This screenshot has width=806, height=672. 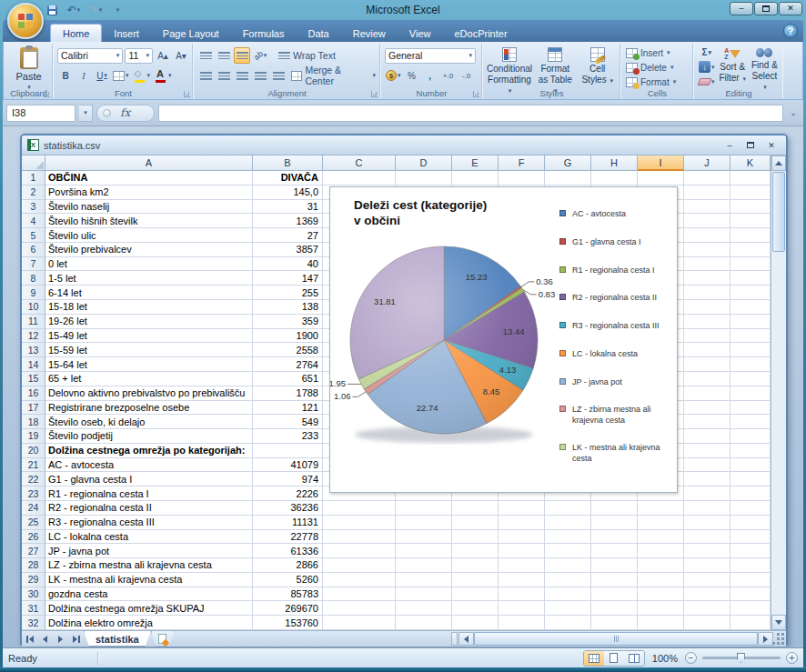 What do you see at coordinates (242, 75) in the screenshot?
I see `align-right-button` at bounding box center [242, 75].